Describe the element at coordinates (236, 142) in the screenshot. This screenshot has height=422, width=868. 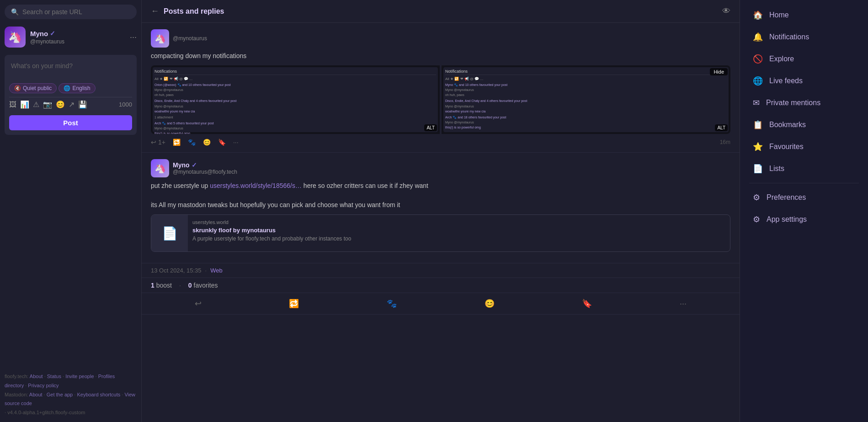
I see `more-button-1: ···` at that location.